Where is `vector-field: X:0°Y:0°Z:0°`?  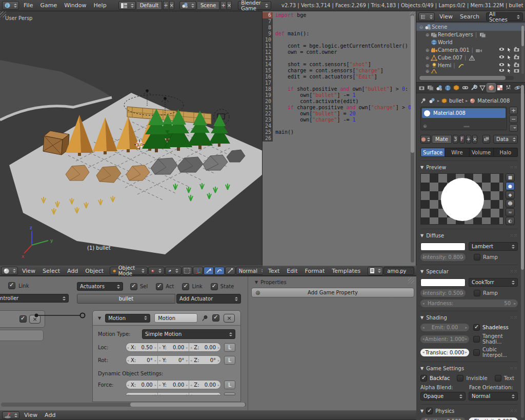 vector-field: X:0°Y:0°Z:0° is located at coordinates (173, 360).